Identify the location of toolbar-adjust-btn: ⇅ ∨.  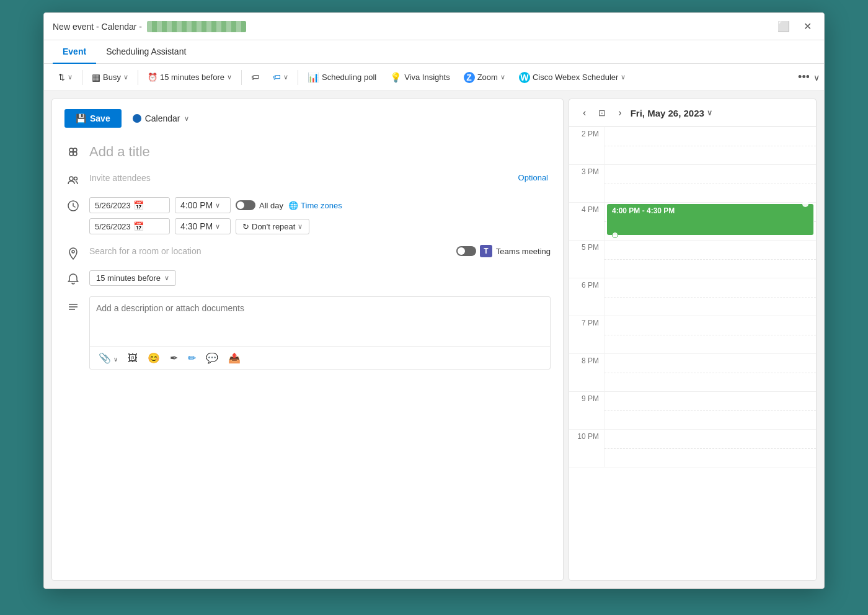
(66, 77).